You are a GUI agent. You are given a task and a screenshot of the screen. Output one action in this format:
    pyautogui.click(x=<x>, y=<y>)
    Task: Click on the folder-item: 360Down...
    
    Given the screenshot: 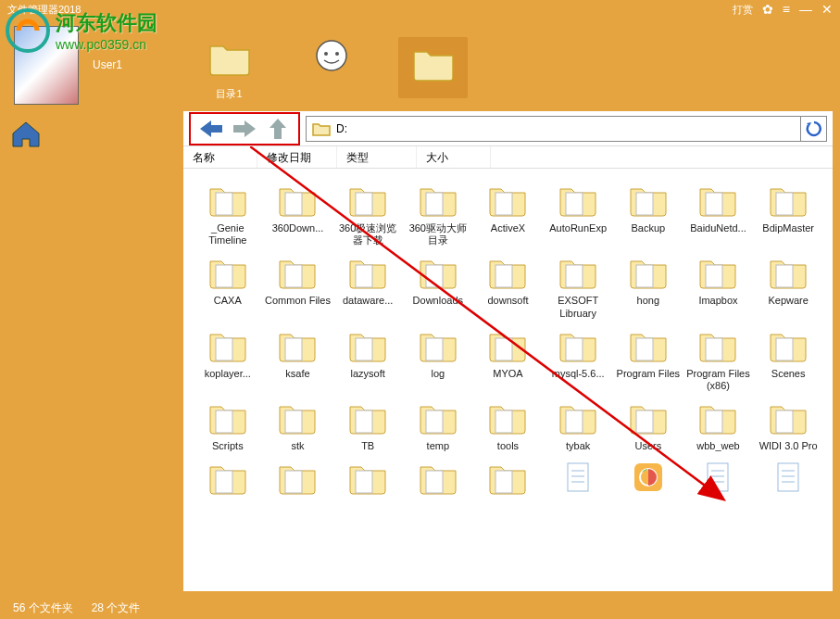 What is the action you would take?
    pyautogui.click(x=298, y=213)
    